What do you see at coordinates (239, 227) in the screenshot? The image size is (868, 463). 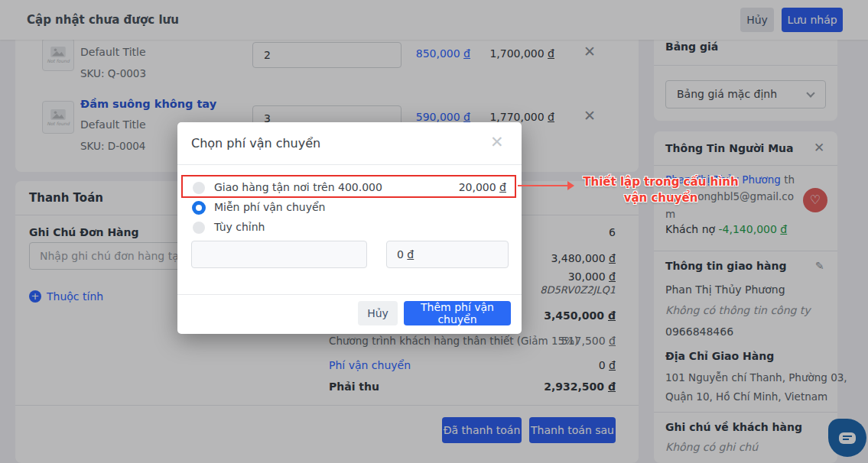 I see `custom-option-label: Tùy chỉnh` at bounding box center [239, 227].